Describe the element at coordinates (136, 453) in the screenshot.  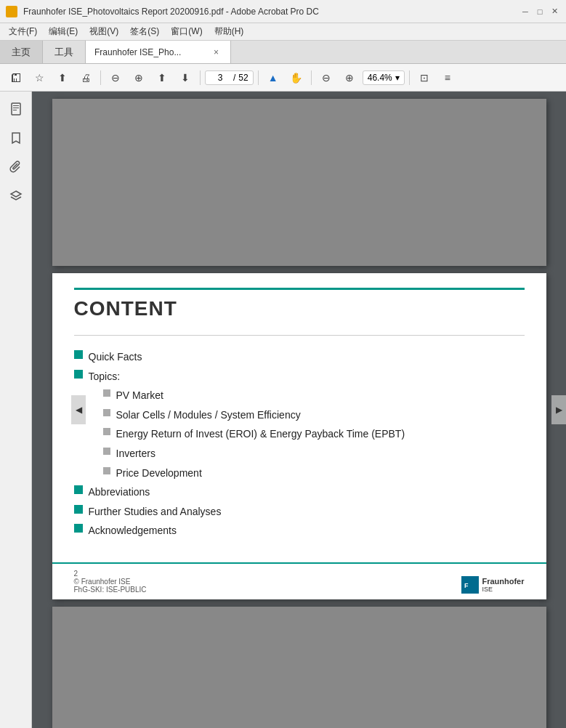
I see `toc-sub-label-inverters: Inverters` at that location.